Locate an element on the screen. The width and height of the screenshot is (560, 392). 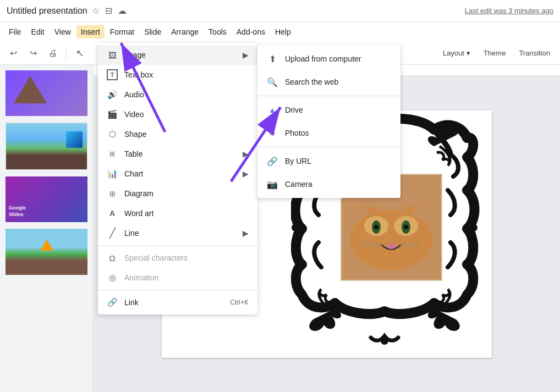
wordart-icon: A is located at coordinates (112, 213).